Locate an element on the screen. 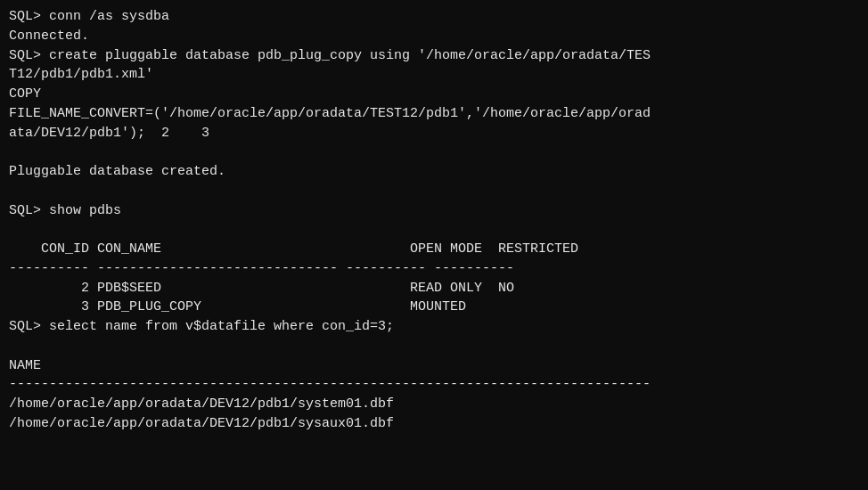 This screenshot has height=490, width=868. terminal-line-21: /home/oracle/app/oradata/DEV12/pdb1/syst… is located at coordinates (434, 404).